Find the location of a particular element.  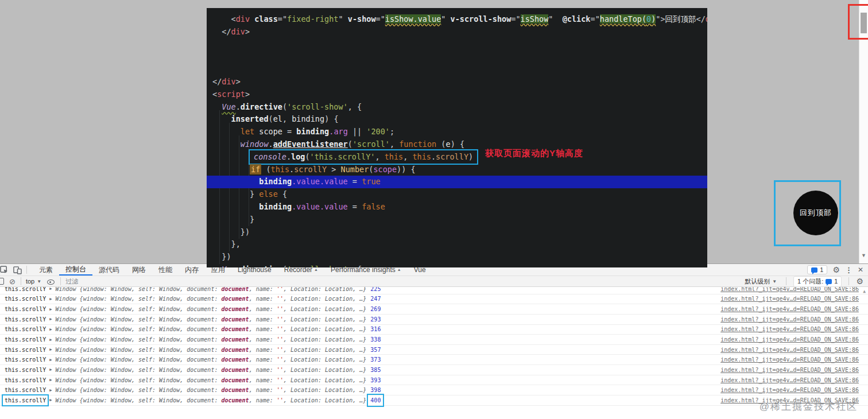

live-expression-eye-icon is located at coordinates (51, 281).